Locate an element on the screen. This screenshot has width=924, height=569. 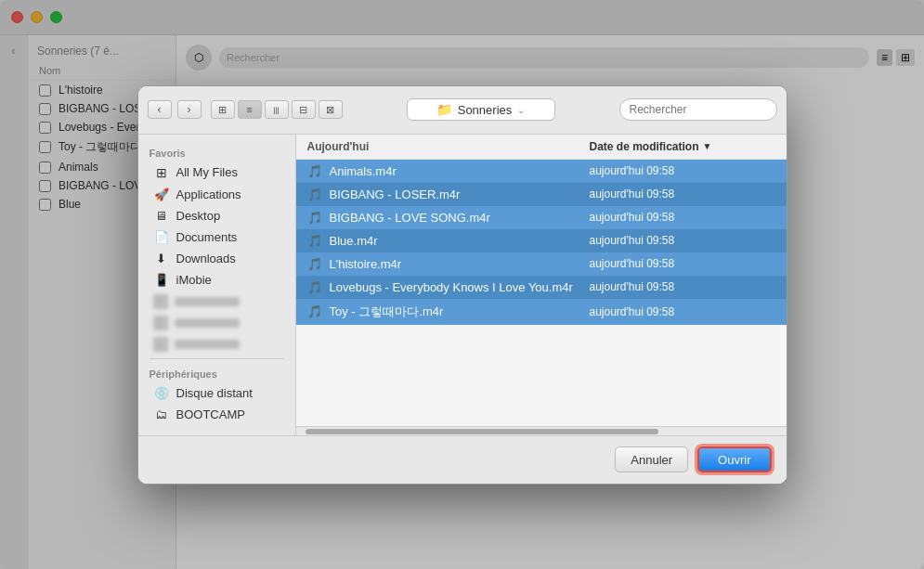
list-view-icon: ≡ is located at coordinates (249, 110).